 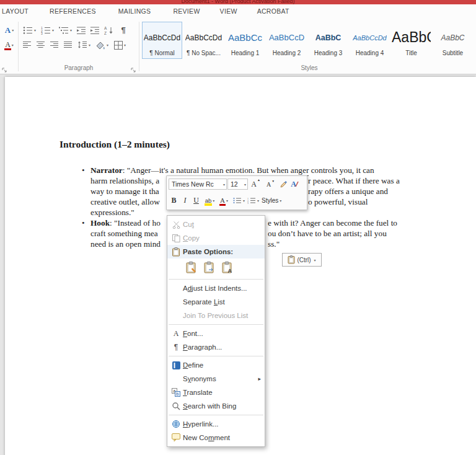 I want to click on menu-item-adjust-list-indents: Adjust List Indents..., so click(x=216, y=288).